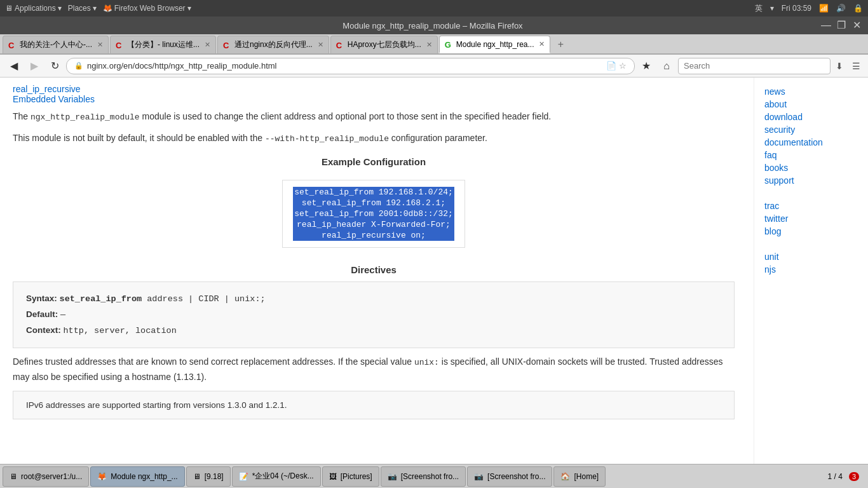 The width and height of the screenshot is (868, 488). What do you see at coordinates (374, 214) in the screenshot?
I see `code-line-3: set_real_ip_from 2001:0db8::/32;` at bounding box center [374, 214].